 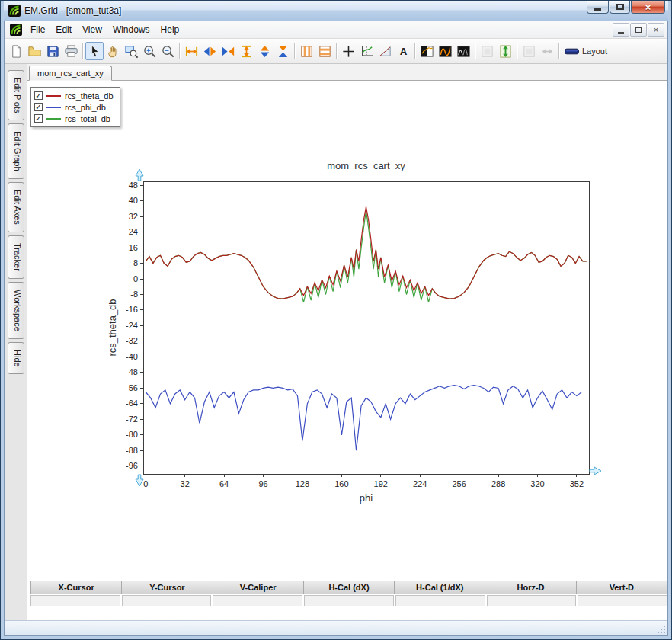 I want to click on y-tick-label: -32, so click(x=132, y=341).